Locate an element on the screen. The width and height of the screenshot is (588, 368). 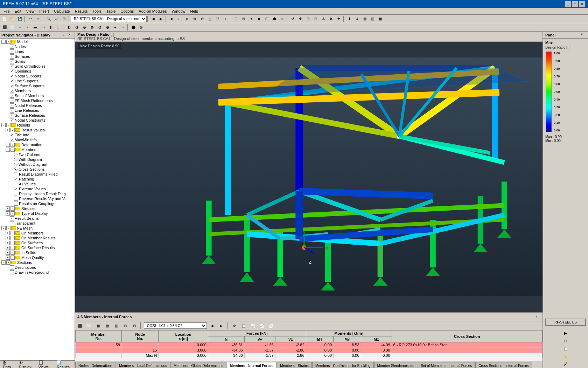
tree-item-nodal-supports: Nodal Supports is located at coordinates (37, 76).